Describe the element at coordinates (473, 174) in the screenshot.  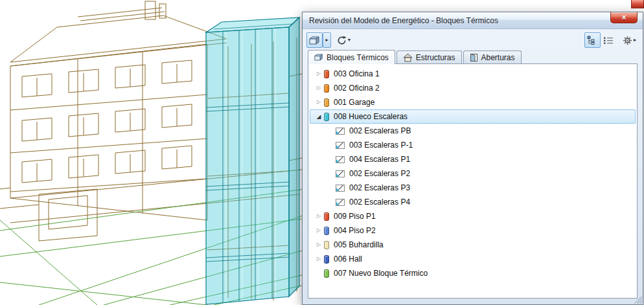
I see `tree-item: 002 Escaleras P2` at that location.